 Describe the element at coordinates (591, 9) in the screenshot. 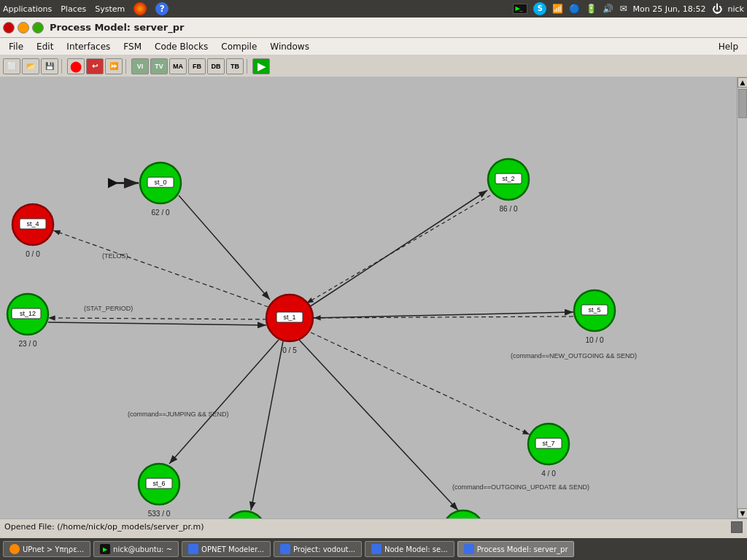

I see `battery-icon: 🔋` at that location.